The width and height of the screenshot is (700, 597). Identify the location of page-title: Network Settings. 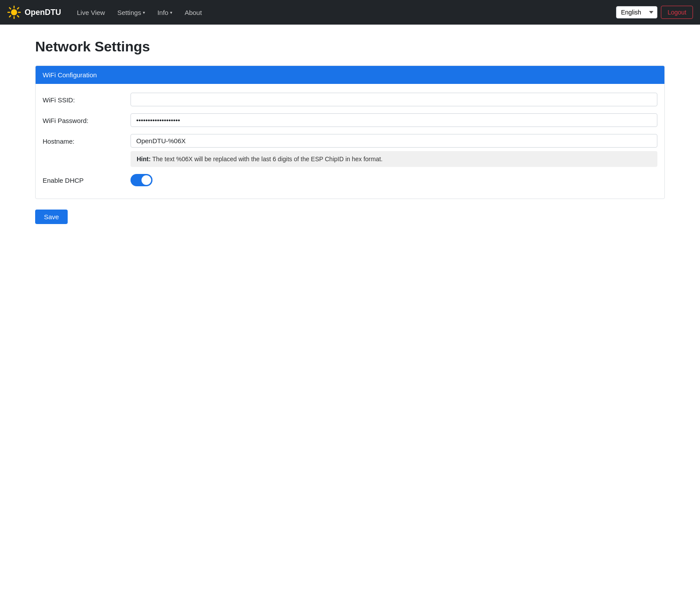
(350, 47).